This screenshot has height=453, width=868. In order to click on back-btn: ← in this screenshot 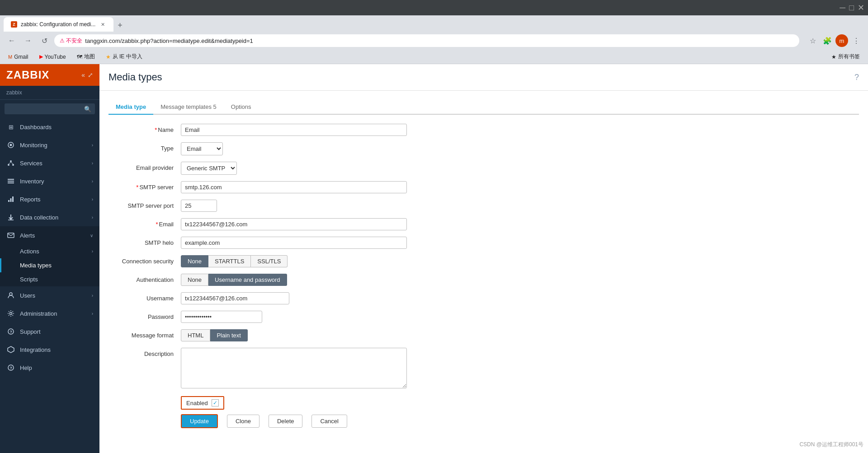, I will do `click(12, 41)`.